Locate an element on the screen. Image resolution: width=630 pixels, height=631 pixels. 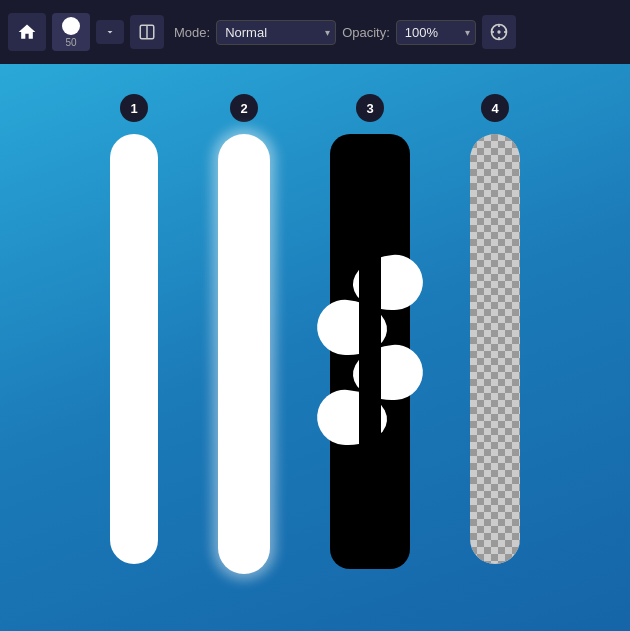
home-icon is located at coordinates (27, 32).